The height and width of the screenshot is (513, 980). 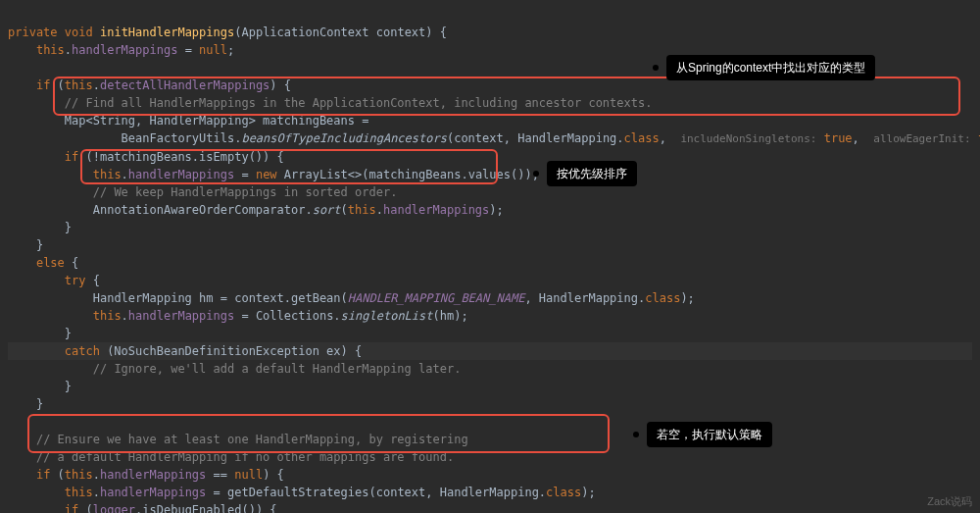 I want to click on field: handlerMappings, so click(x=124, y=50).